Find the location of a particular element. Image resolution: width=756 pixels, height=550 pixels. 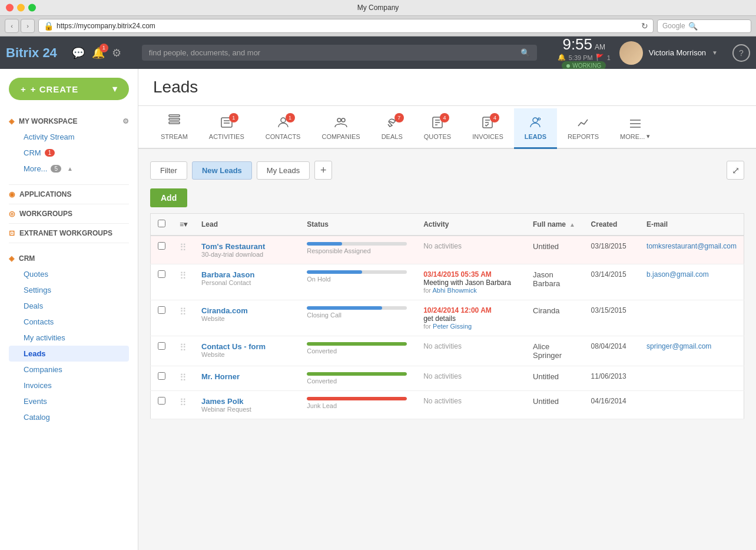

tab-quotes: 4 QUOTES is located at coordinates (437, 128).